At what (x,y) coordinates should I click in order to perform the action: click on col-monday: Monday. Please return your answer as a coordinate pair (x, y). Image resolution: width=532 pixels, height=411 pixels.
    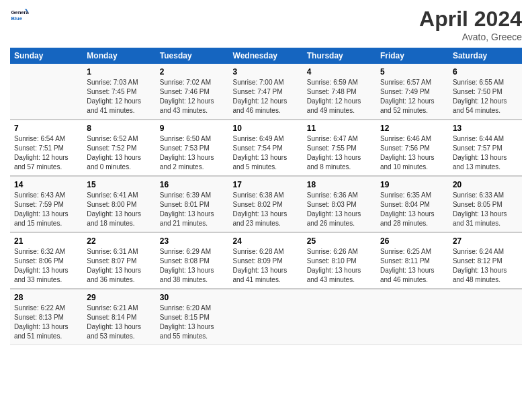
    Looking at the image, I should click on (120, 56).